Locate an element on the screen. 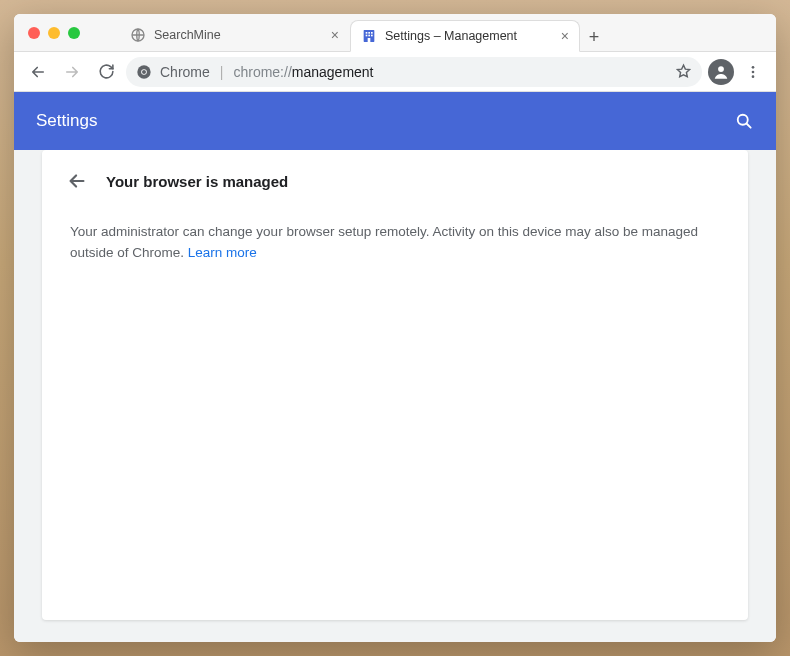 Image resolution: width=790 pixels, height=656 pixels. reload-button is located at coordinates (106, 72).